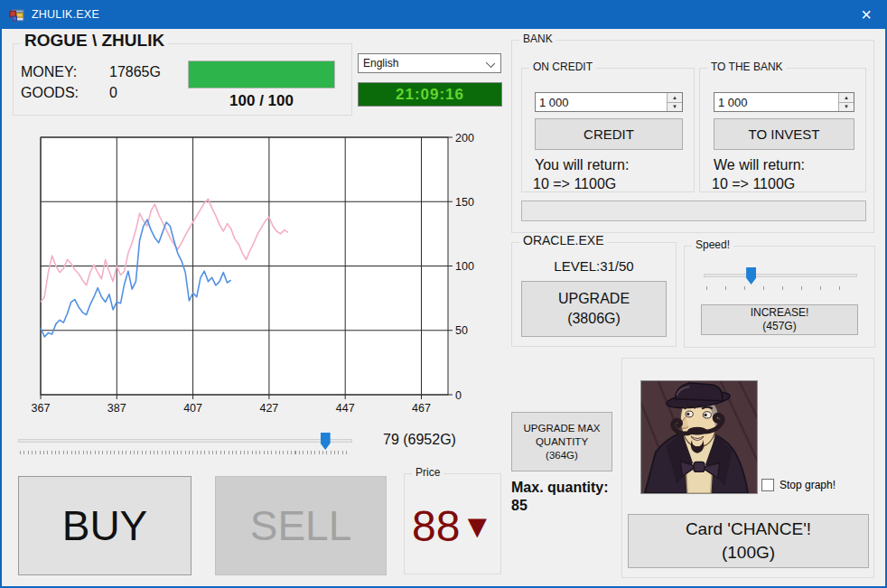  Describe the element at coordinates (538, 40) in the screenshot. I see `bank-panel-title: BANK` at that location.